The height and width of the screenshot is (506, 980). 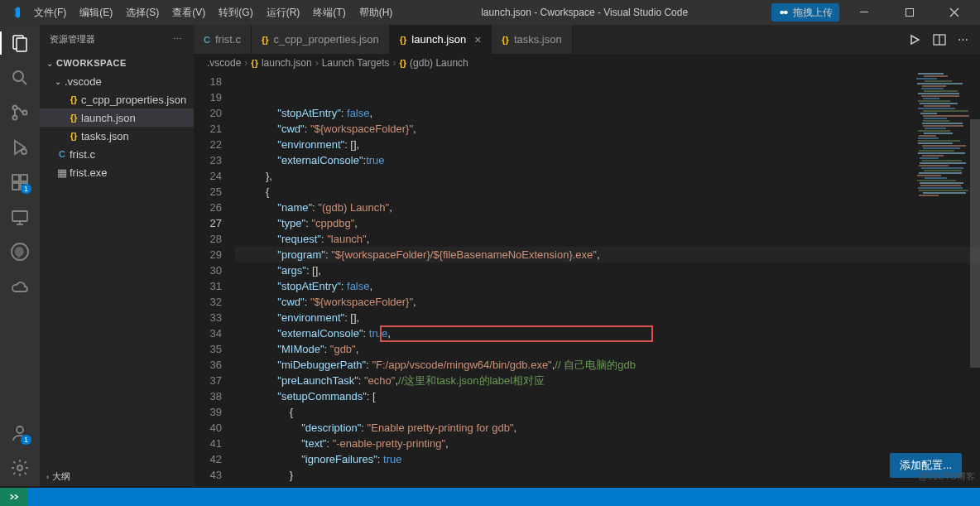 I want to click on file-frist-exe: ▦frist.exe, so click(x=117, y=172).